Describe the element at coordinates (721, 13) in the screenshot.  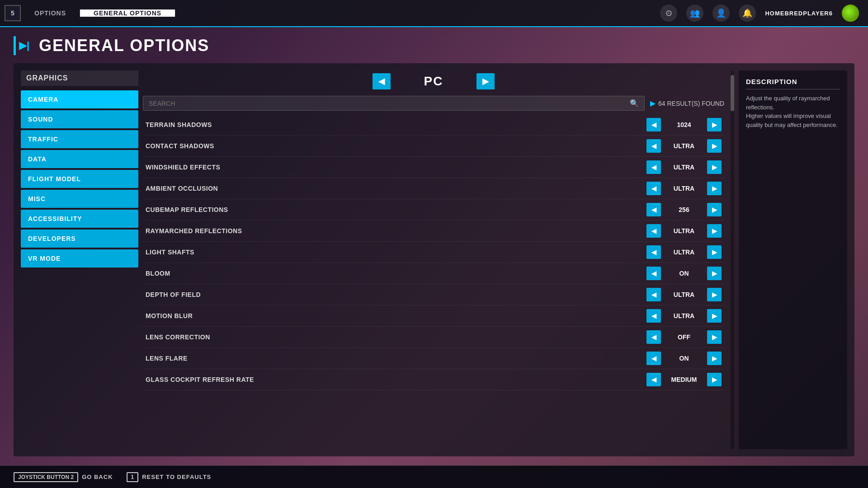
I see `profile-icon: 👤` at that location.